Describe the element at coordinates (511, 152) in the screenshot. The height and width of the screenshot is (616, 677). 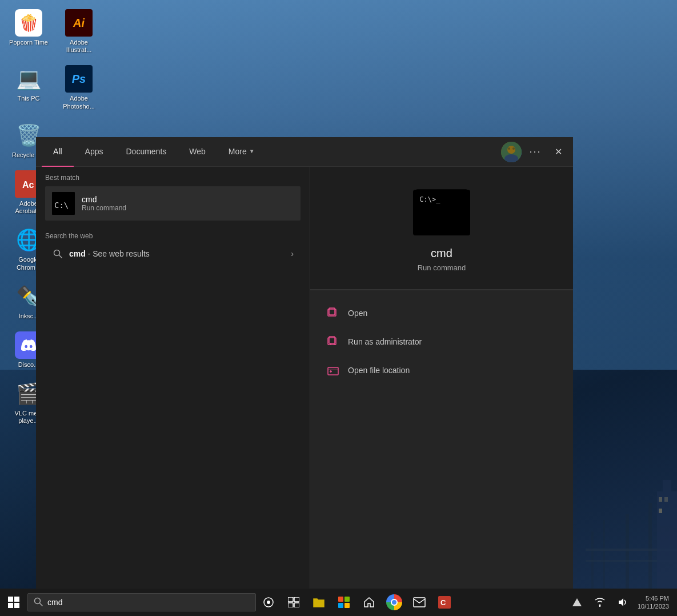
I see `user-avatar` at that location.